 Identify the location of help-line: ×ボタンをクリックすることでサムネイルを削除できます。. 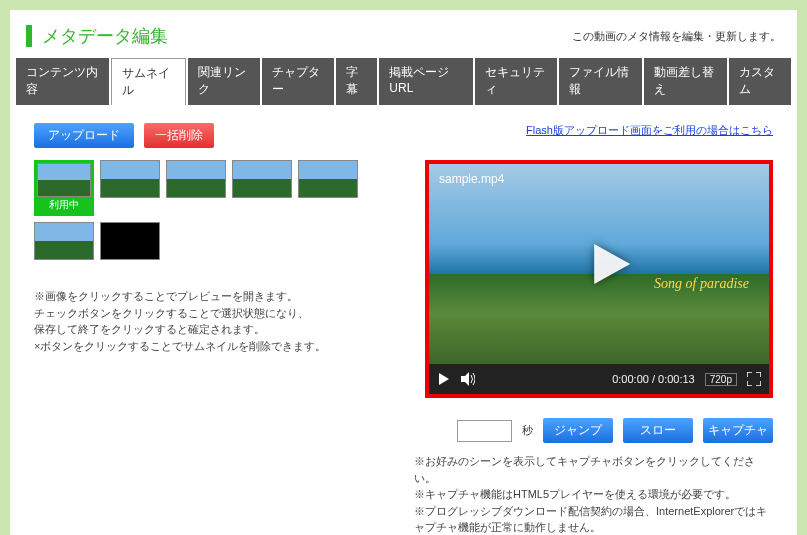
(214, 346).